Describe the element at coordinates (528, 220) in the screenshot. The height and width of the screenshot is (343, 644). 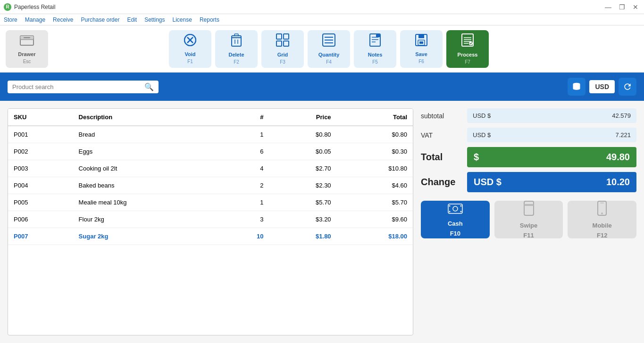
I see `payment-buttons: Cash F10 Swipe F11` at that location.